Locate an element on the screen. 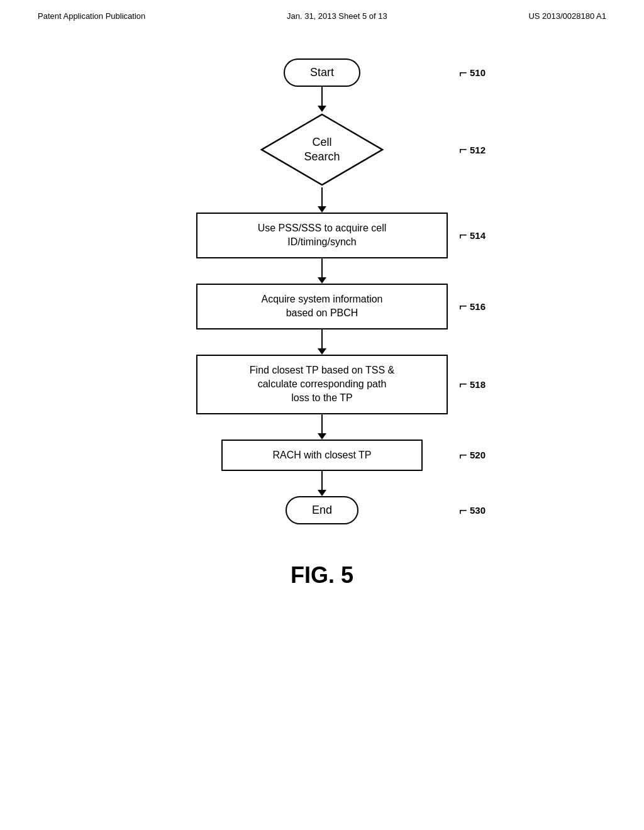 This screenshot has width=644, height=830. rect-520: RACH with closest TP is located at coordinates (322, 455).